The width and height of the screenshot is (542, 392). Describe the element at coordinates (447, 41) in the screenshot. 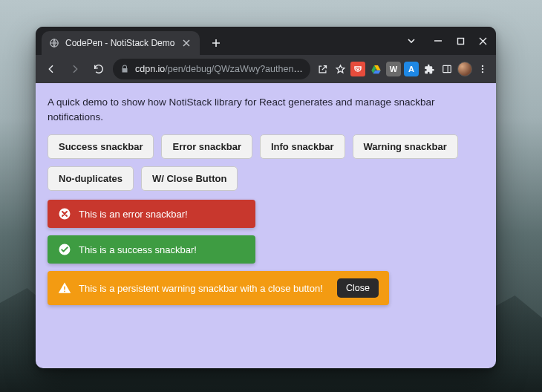

I see `window-controls` at that location.